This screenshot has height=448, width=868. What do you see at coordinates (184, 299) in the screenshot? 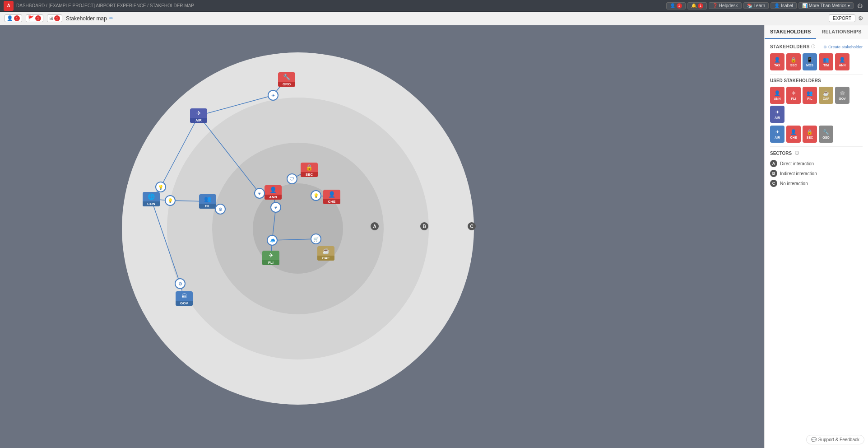
I see `node-gov: 🏛 GOV` at bounding box center [184, 299].